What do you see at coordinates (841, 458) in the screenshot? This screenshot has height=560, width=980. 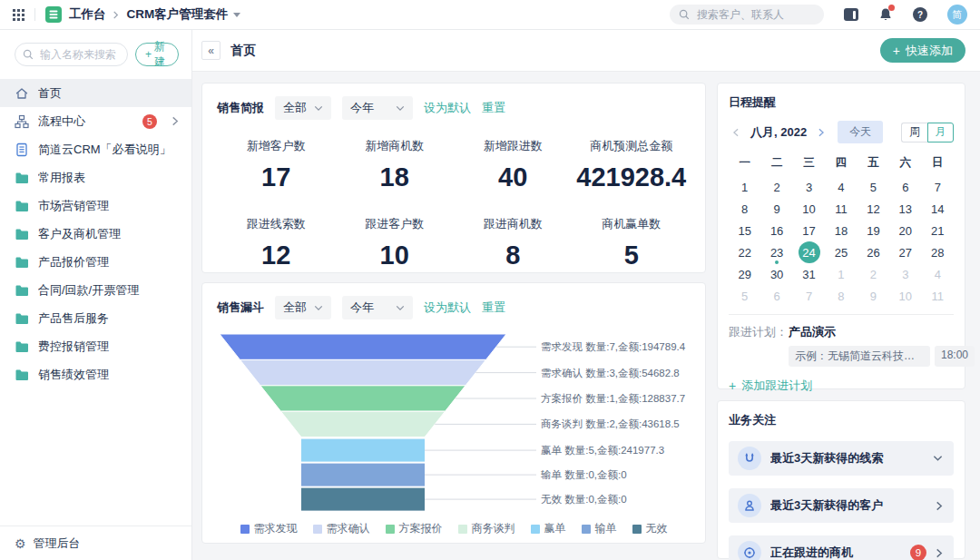 I see `focus-row: 最近3天新获得的线索` at bounding box center [841, 458].